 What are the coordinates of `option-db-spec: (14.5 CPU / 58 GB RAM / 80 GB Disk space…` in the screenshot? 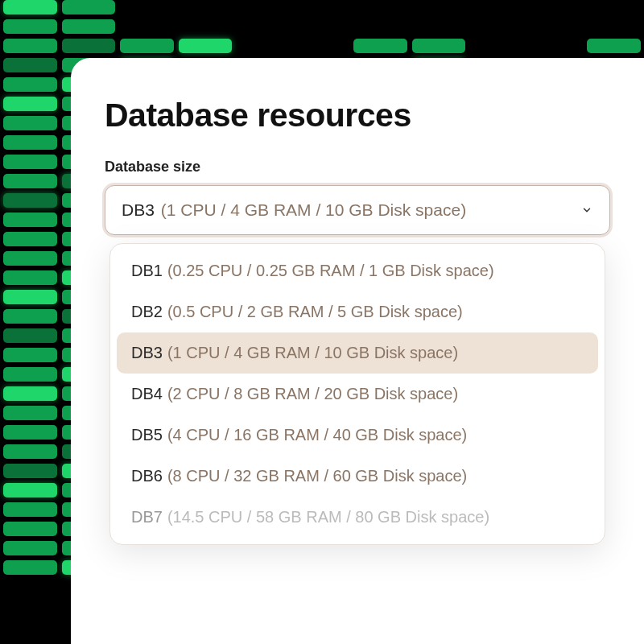 It's located at (328, 517).